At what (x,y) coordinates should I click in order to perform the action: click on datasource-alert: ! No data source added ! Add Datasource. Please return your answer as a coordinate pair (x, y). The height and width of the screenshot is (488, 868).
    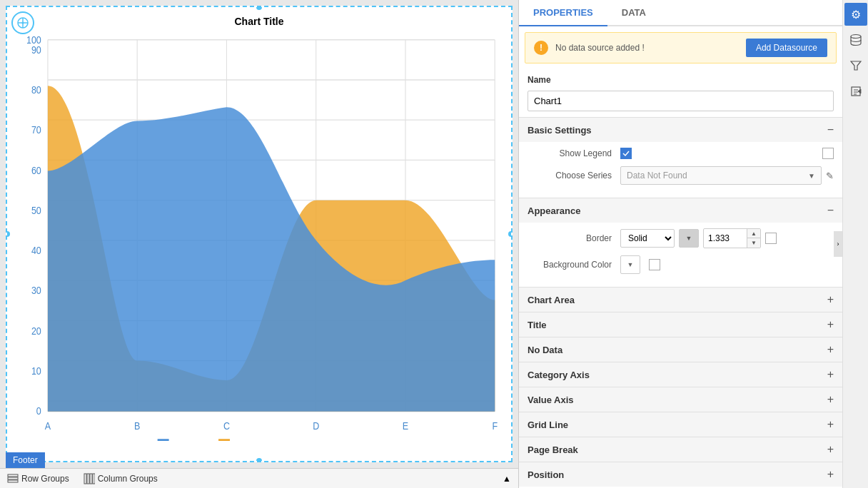
    Looking at the image, I should click on (681, 48).